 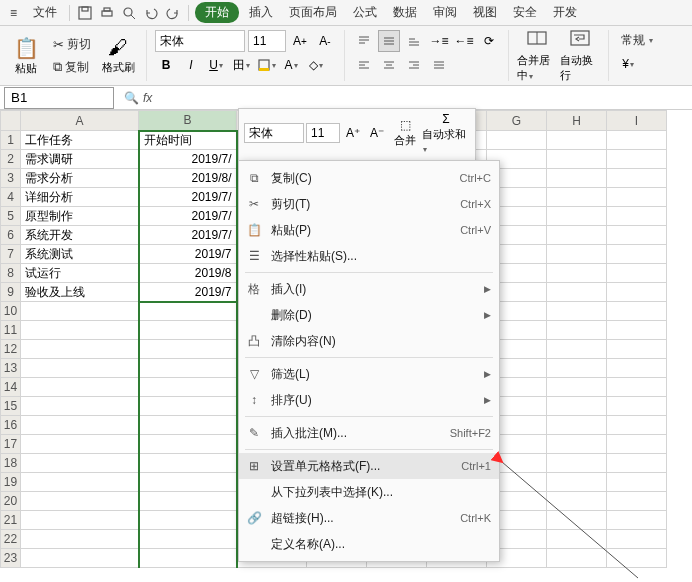 What do you see at coordinates (11, 236) in the screenshot?
I see `row-header: 6` at bounding box center [11, 236].